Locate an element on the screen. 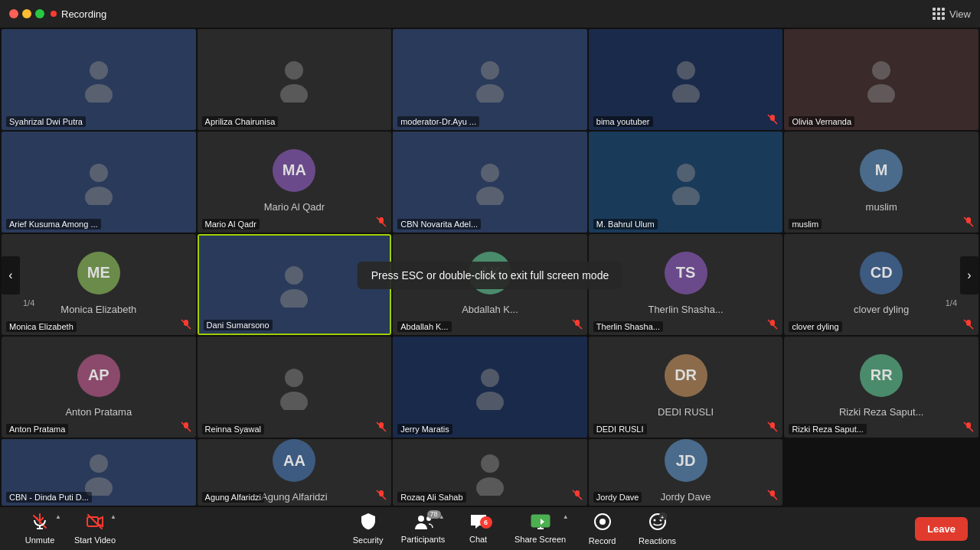 The width and height of the screenshot is (980, 550). participant-name-label: Rizki Reza Saput... is located at coordinates (828, 429).